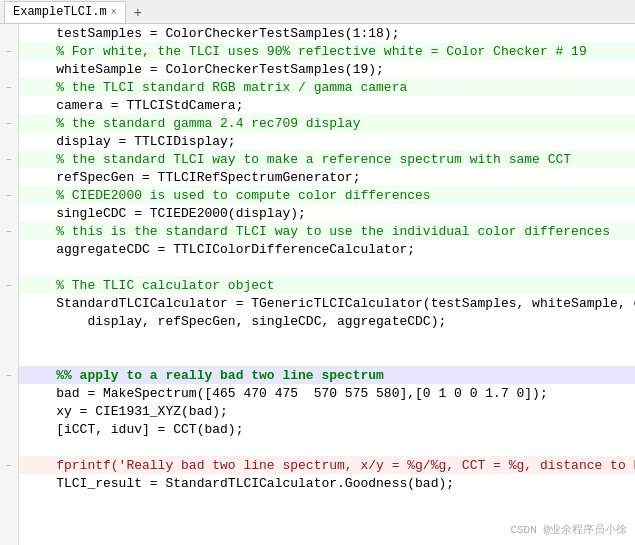  I want to click on code-line-14: % The TLIC calculator object, so click(327, 285).